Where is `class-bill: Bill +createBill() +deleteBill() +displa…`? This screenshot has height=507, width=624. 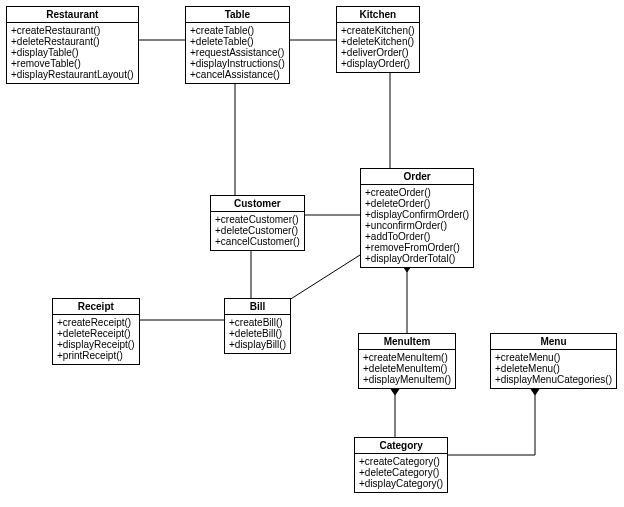 class-bill: Bill +createBill() +deleteBill() +displa… is located at coordinates (258, 326).